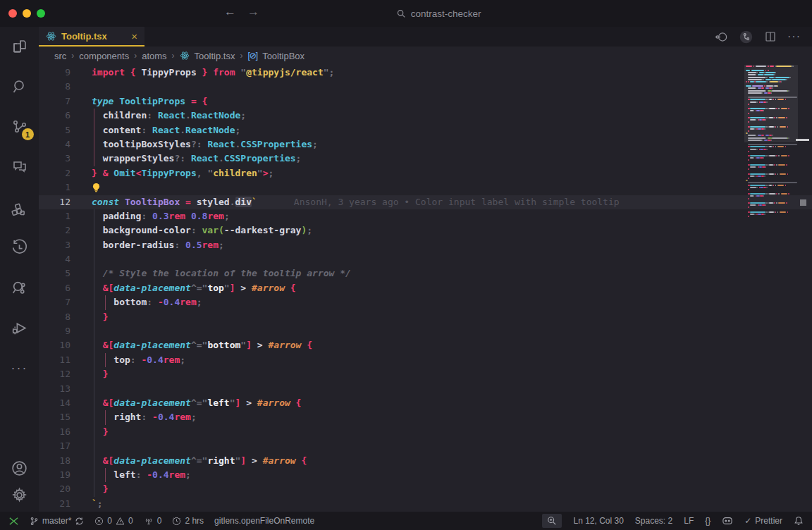  I want to click on indentation-status: Spaces: 2, so click(654, 521).